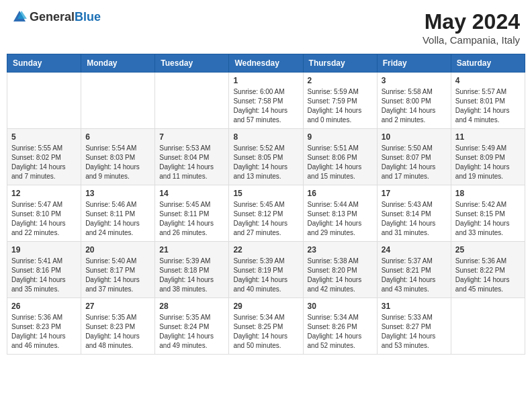 The image size is (532, 411). What do you see at coordinates (118, 306) in the screenshot?
I see `day-number: 27` at bounding box center [118, 306].